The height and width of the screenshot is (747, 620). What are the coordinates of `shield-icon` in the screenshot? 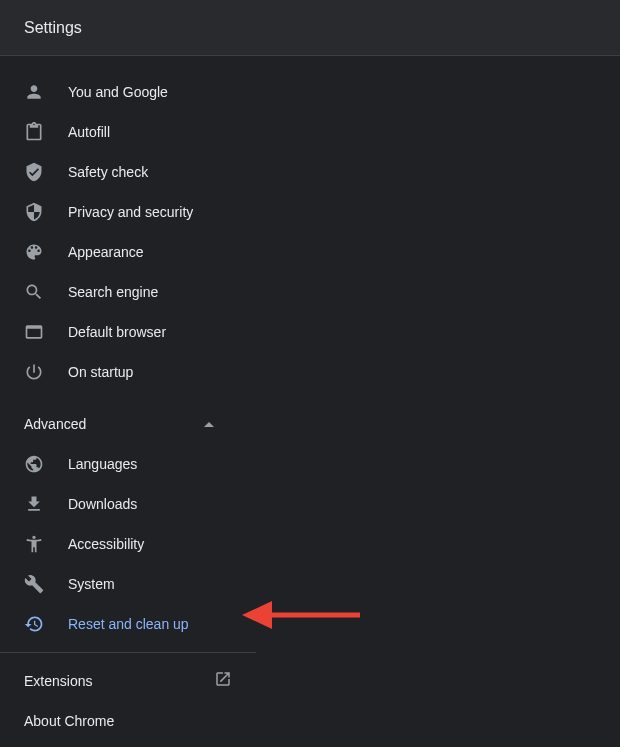 It's located at (34, 212).